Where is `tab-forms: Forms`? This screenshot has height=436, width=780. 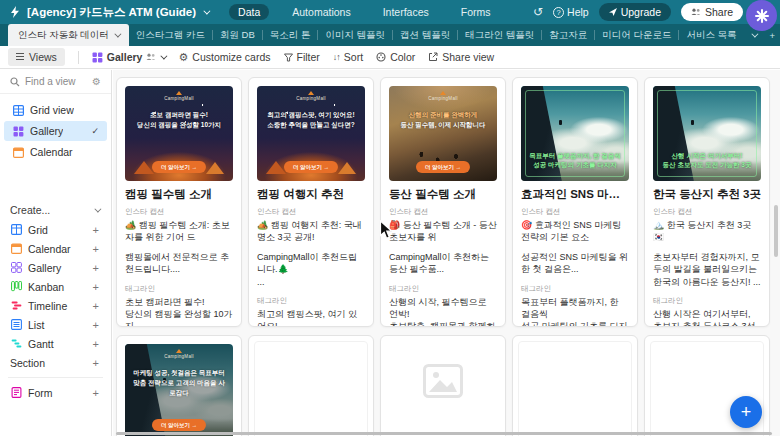
tab-forms: Forms is located at coordinates (476, 12).